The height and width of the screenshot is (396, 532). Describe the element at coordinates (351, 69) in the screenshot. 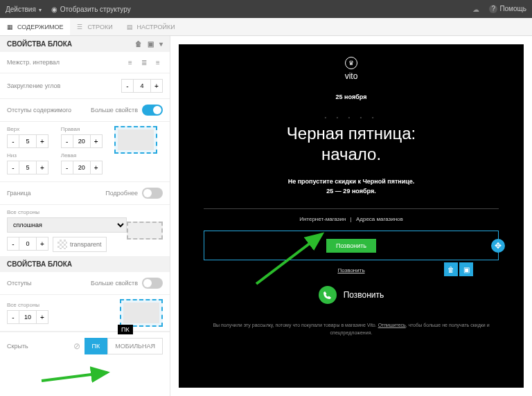

I see `brand-logo: ♛ vito` at that location.